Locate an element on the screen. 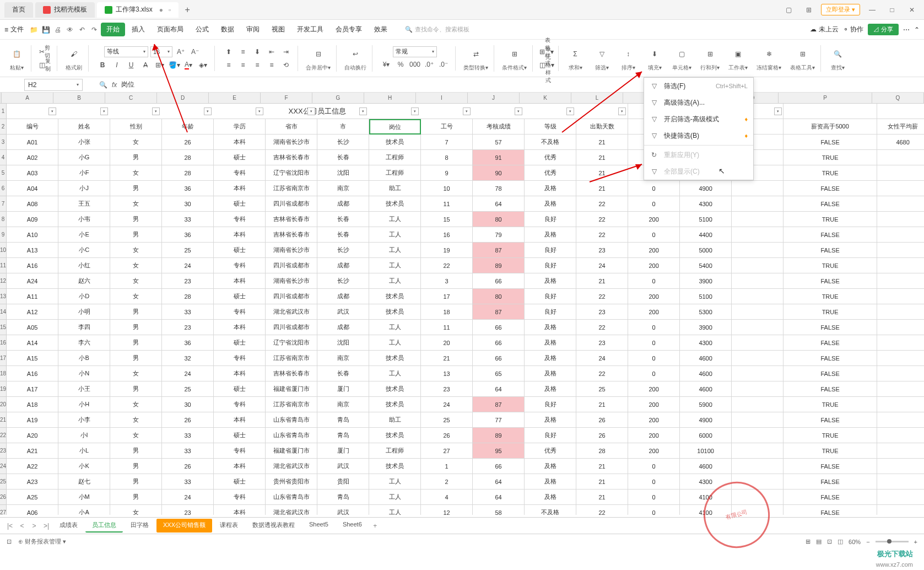 This screenshot has width=924, height=570. underline-icon: U is located at coordinates (131, 65).